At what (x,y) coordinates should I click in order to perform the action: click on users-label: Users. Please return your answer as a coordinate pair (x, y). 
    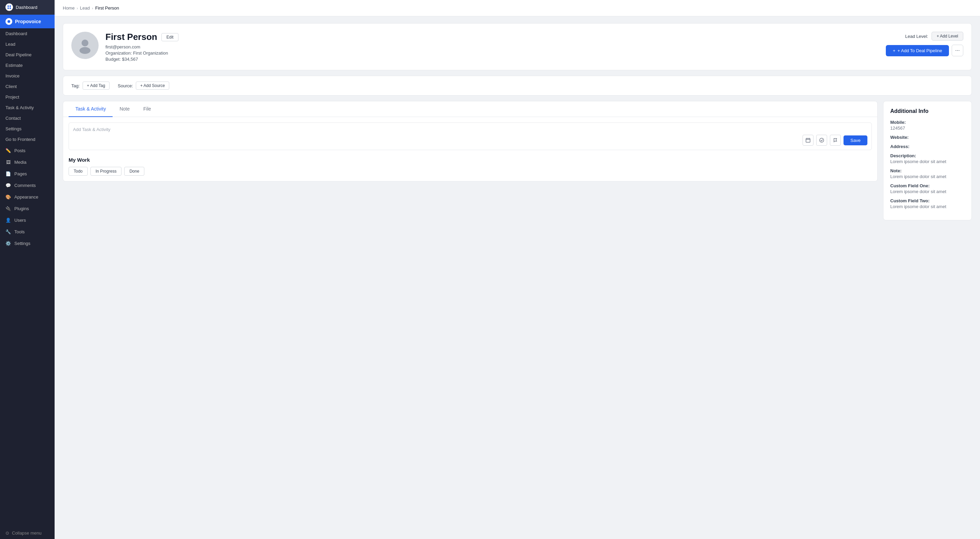
    Looking at the image, I should click on (20, 220).